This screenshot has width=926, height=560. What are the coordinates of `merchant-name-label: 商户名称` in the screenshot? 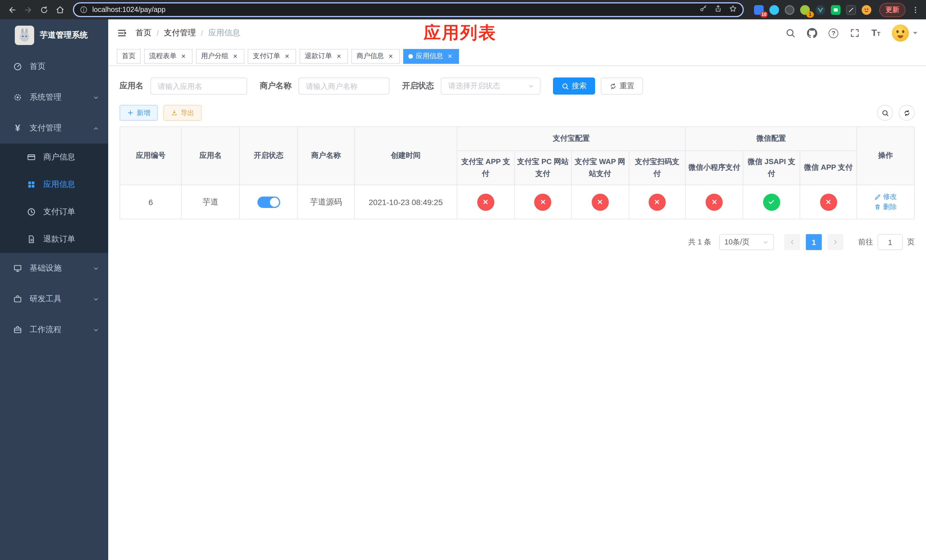 It's located at (276, 86).